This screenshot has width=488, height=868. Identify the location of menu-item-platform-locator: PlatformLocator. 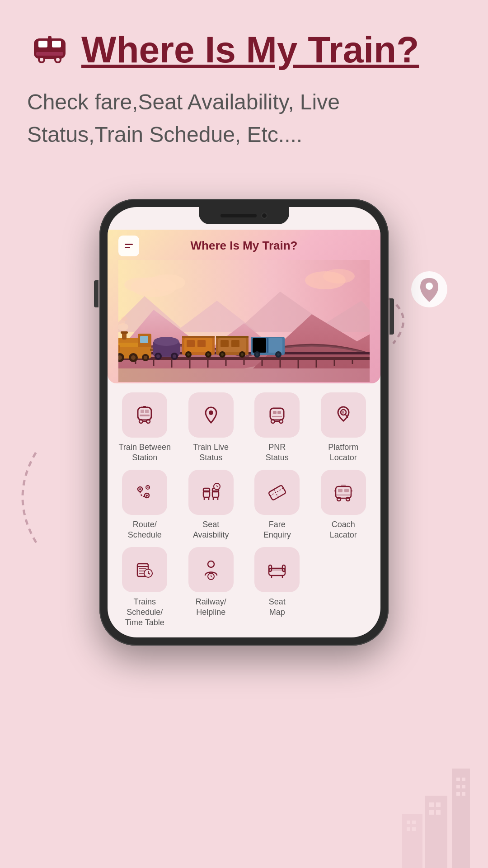
(343, 428).